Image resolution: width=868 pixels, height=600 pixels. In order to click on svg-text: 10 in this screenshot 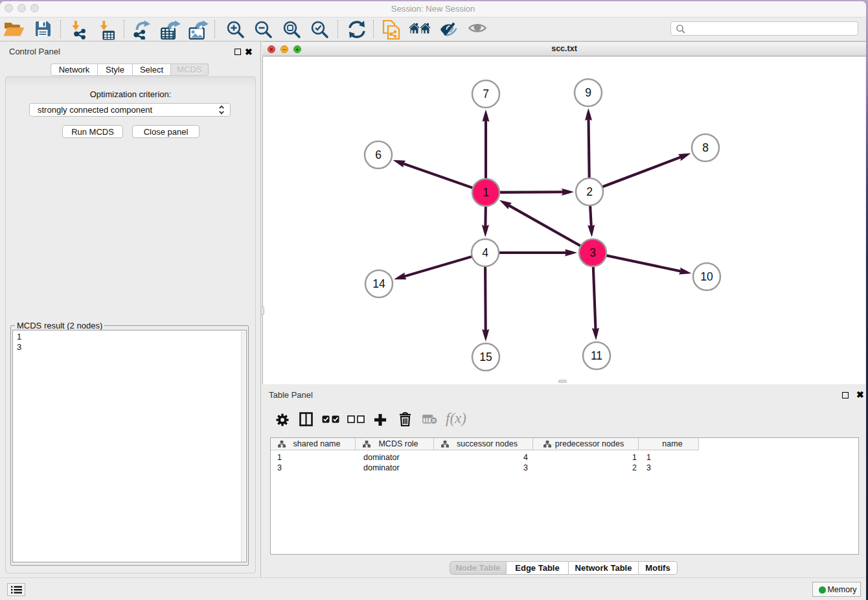, I will do `click(707, 277)`.